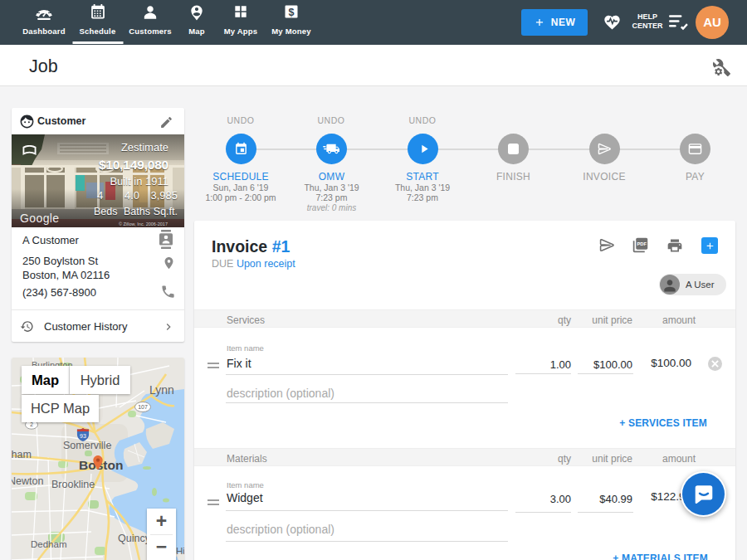 The image size is (747, 560). I want to click on svg-text: 93, so click(83, 436).